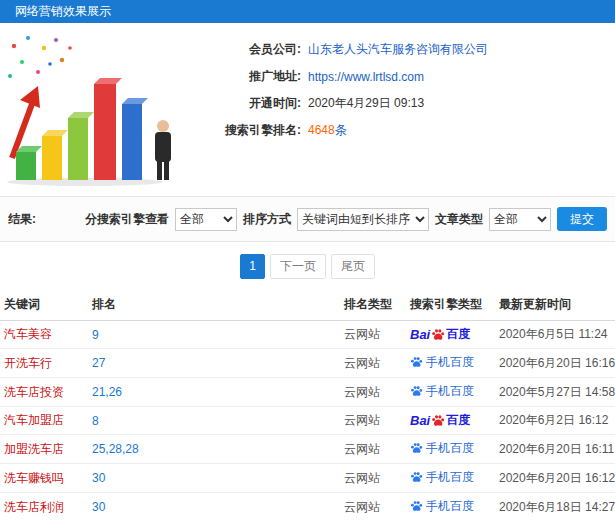 The height and width of the screenshot is (520, 615). Describe the element at coordinates (322, 130) in the screenshot. I see `ranking-count: 4648` at that location.